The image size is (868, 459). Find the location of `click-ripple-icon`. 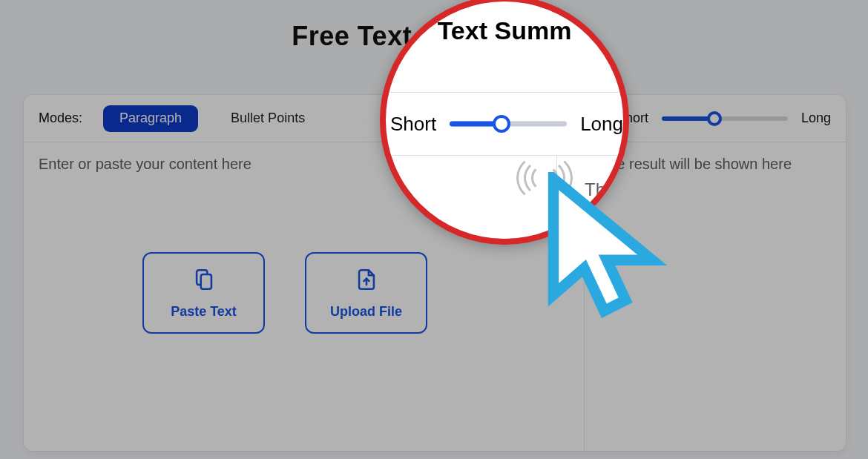

click-ripple-icon is located at coordinates (545, 178).